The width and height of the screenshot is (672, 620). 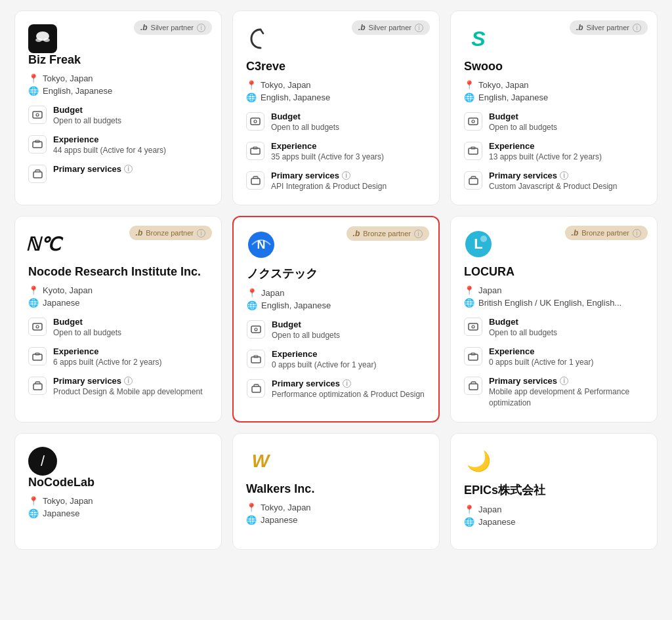 I want to click on services-text: Primary services i Product Design & Mobi…, so click(x=127, y=387).